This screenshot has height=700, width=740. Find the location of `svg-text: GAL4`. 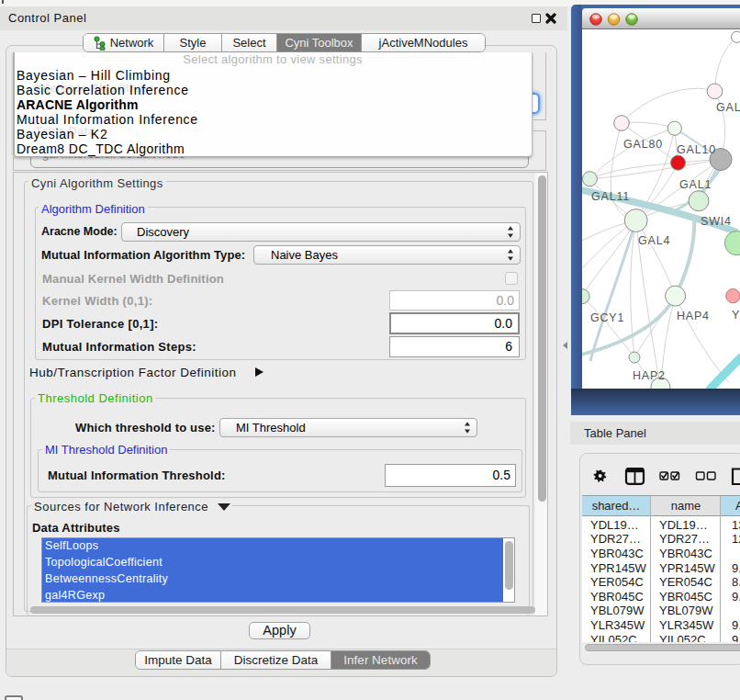

svg-text: GAL4 is located at coordinates (654, 241).